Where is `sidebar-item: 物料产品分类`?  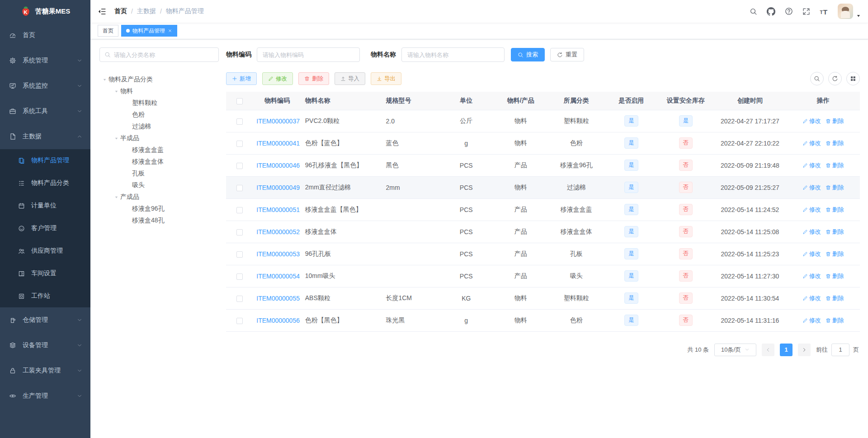 sidebar-item: 物料产品分类 is located at coordinates (45, 183).